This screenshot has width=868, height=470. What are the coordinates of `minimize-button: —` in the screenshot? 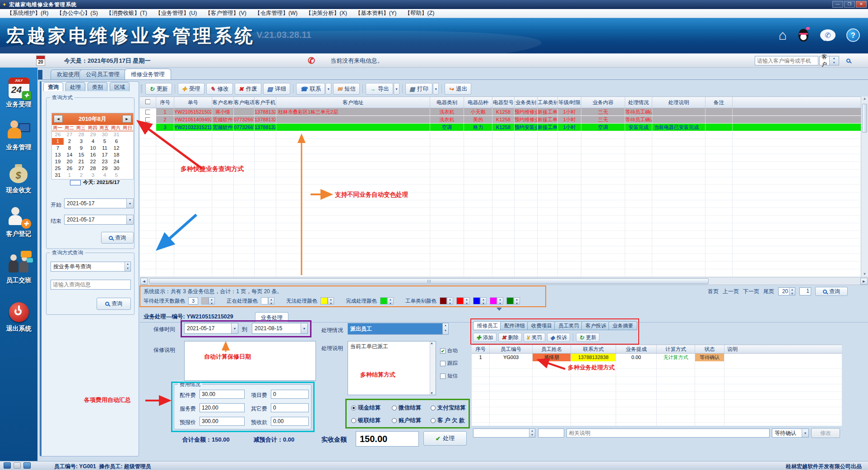 It's located at (838, 5).